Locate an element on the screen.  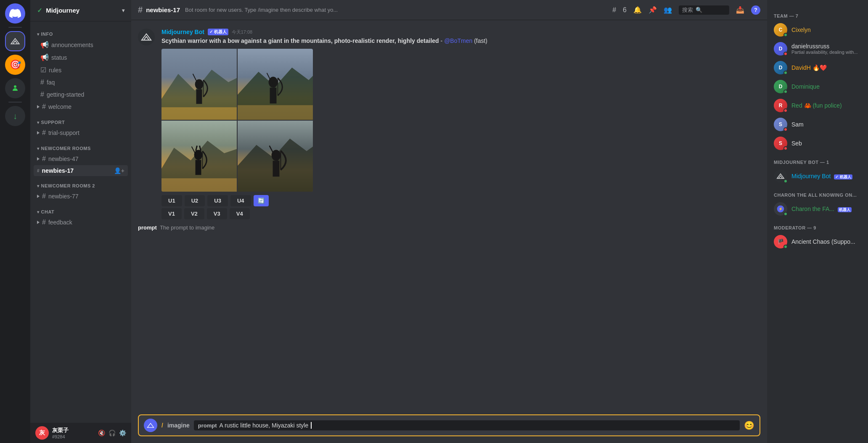
server-icon-midjourney is located at coordinates (15, 41).